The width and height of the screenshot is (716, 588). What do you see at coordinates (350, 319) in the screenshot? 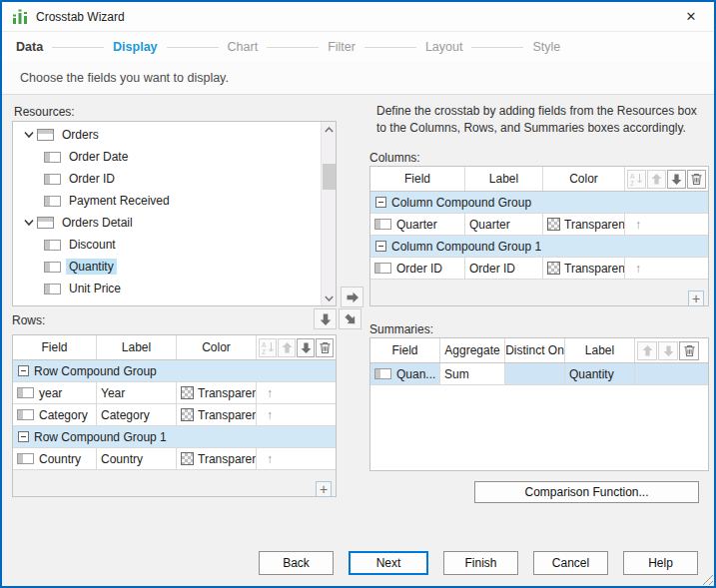
I see `add-to-summaries-button` at bounding box center [350, 319].